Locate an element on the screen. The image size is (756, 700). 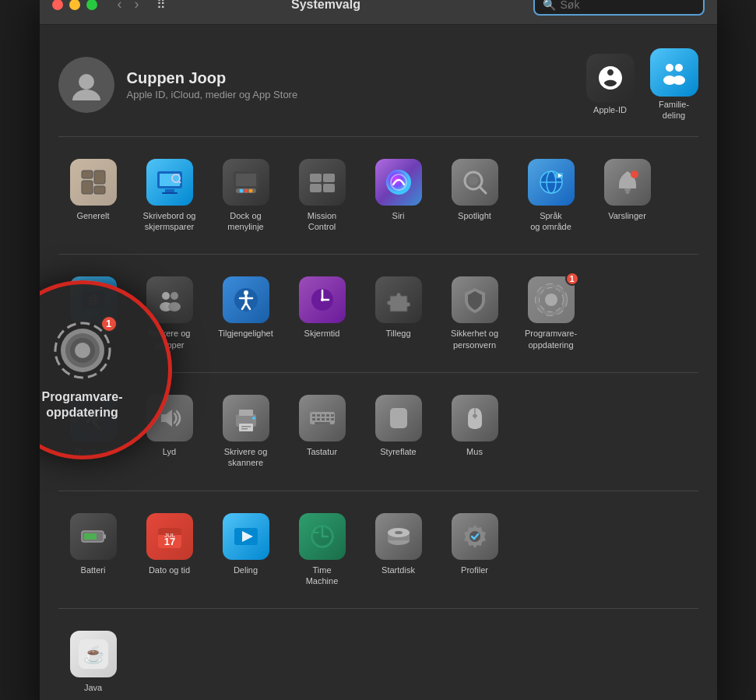
skrivebord-button: Skrivebord ogskjermsparer is located at coordinates (170, 196).